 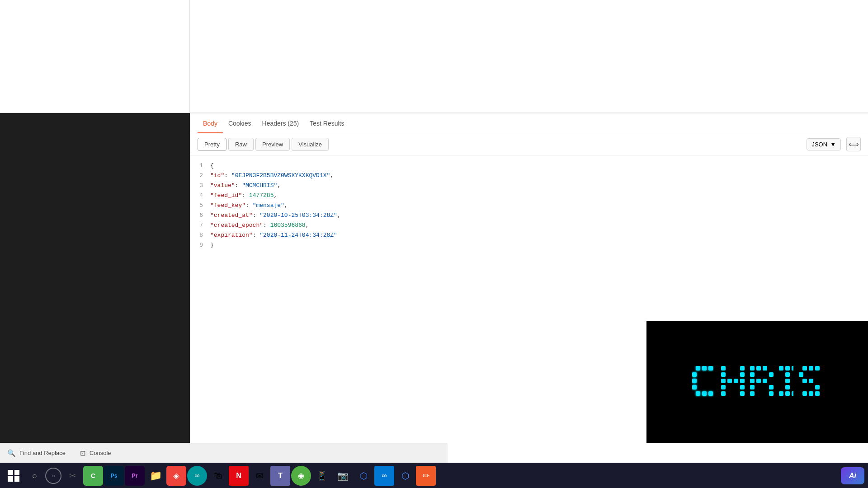 What do you see at coordinates (405, 476) in the screenshot?
I see `chrome-2-icon: ⬡` at bounding box center [405, 476].